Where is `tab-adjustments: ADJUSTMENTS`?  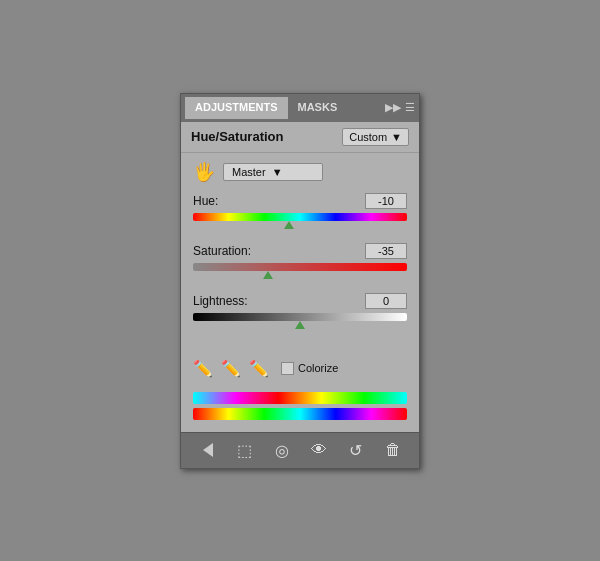 tab-adjustments: ADJUSTMENTS is located at coordinates (236, 108).